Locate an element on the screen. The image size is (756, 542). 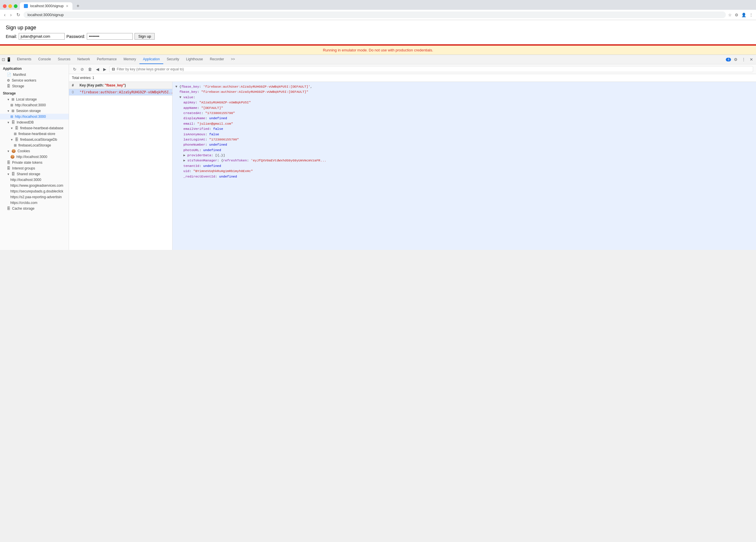
tab-network: Network is located at coordinates (84, 59).